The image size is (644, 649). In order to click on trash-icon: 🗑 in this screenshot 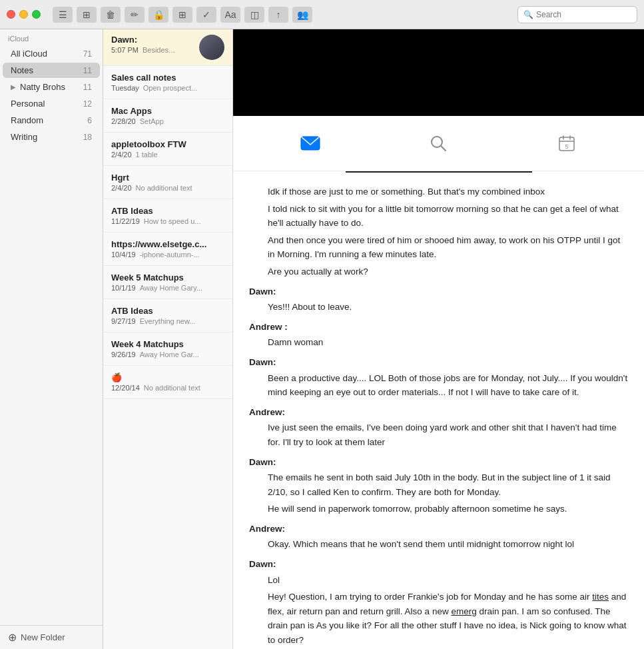, I will do `click(111, 15)`.